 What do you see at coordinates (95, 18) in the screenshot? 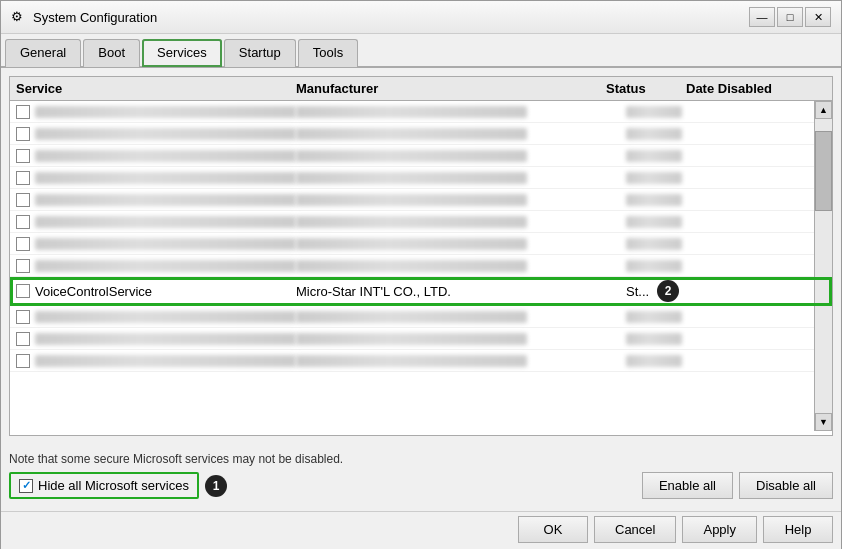
I see `window-title: System Configuration` at bounding box center [95, 18].